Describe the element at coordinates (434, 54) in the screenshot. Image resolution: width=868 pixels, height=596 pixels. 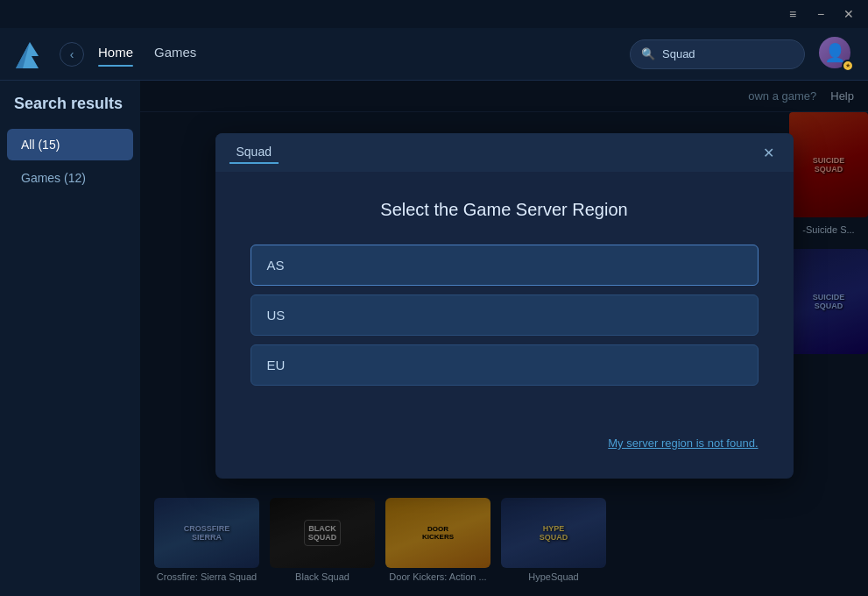
I see `header: ‹ Home Games 🔍 👤 ★` at that location.